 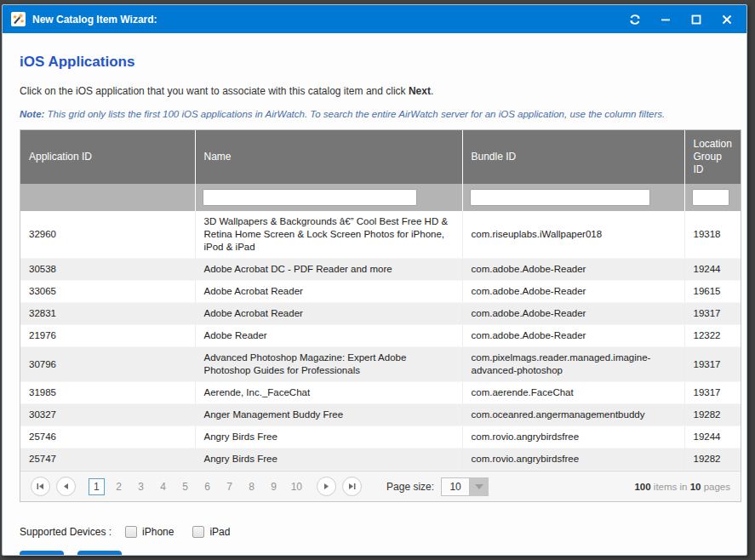 What do you see at coordinates (329, 157) in the screenshot?
I see `column-header-name: Name` at bounding box center [329, 157].